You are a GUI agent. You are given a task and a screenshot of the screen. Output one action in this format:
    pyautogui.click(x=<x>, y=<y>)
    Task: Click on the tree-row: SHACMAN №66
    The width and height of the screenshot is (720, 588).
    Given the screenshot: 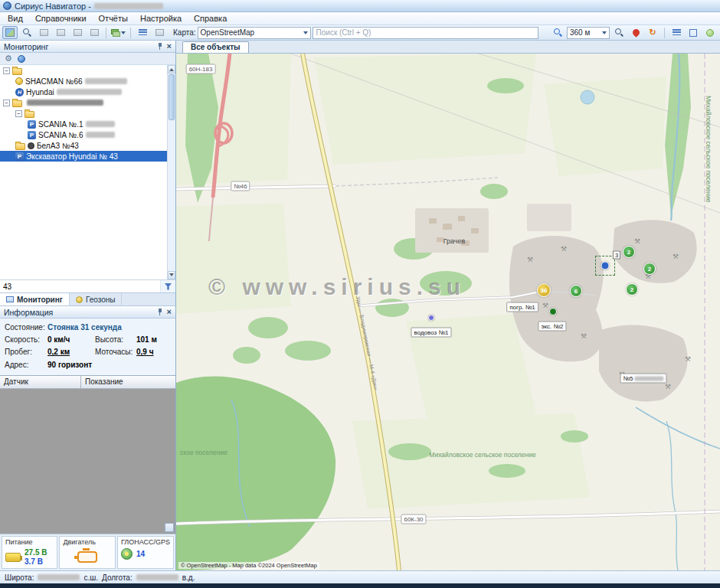 What is the action you would take?
    pyautogui.click(x=87, y=81)
    